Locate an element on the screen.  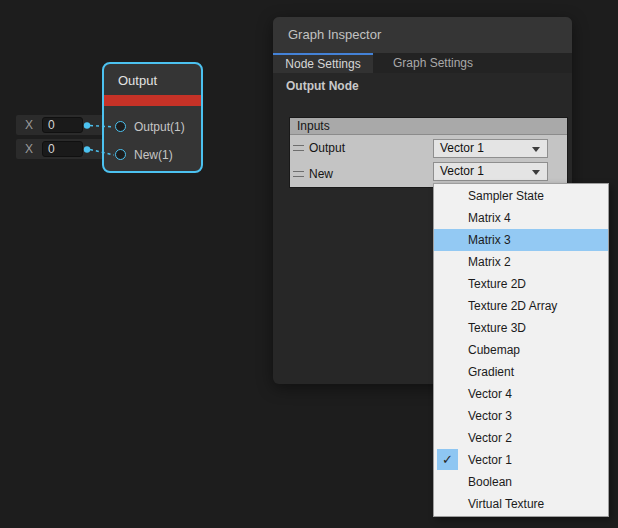
port-value-field-2: 0 is located at coordinates (62, 149).